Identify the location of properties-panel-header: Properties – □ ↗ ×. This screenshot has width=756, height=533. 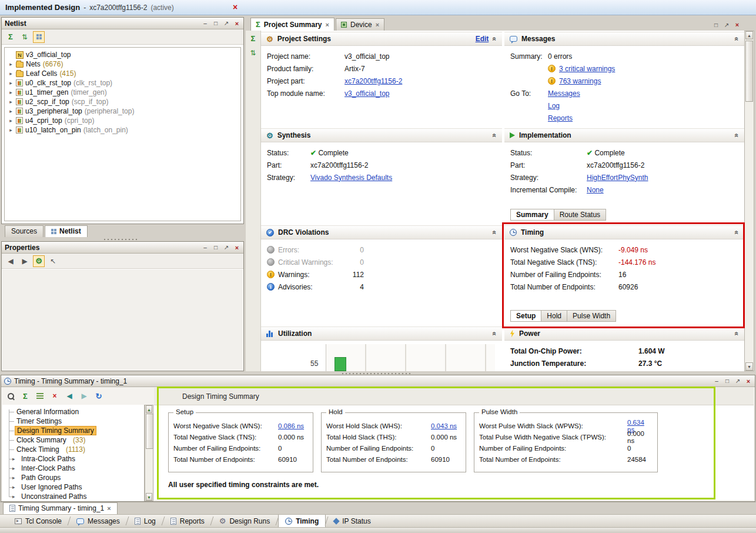
(122, 248).